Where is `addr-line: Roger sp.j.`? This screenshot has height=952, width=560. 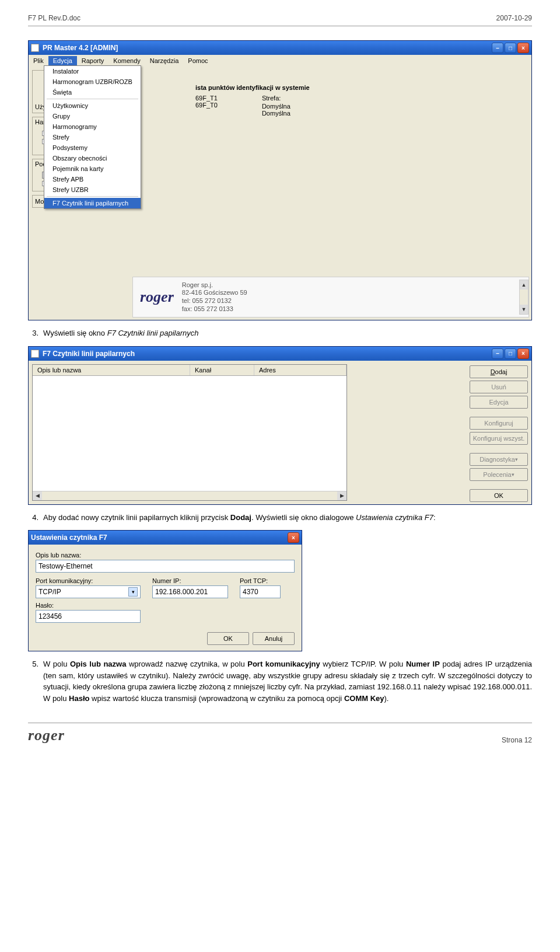 addr-line: Roger sp.j. is located at coordinates (215, 285).